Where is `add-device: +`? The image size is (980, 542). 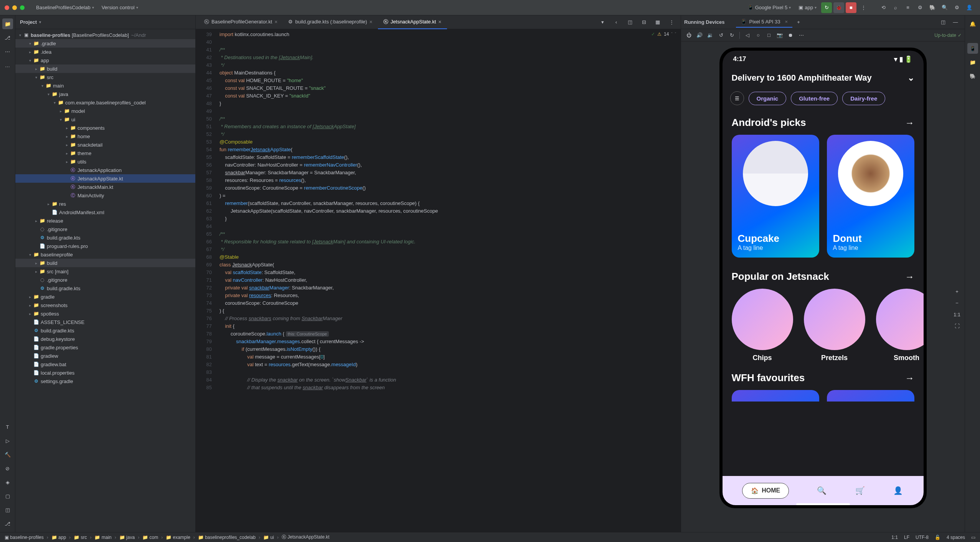
add-device: + is located at coordinates (799, 22).